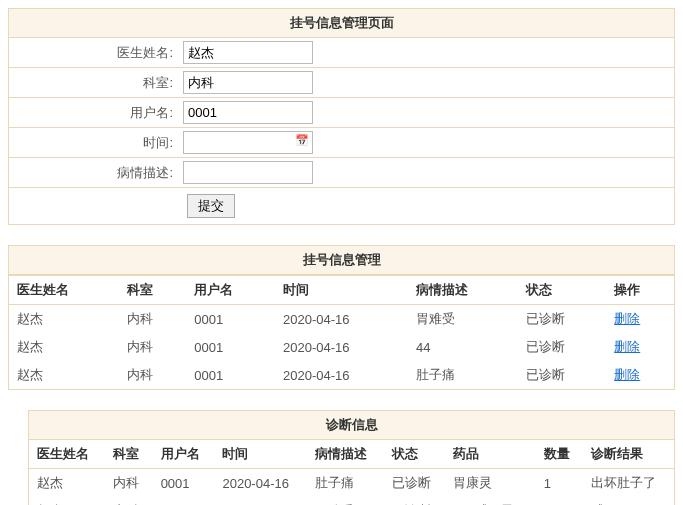 The width and height of the screenshot is (683, 505). I want to click on row-submit: 提交, so click(342, 206).